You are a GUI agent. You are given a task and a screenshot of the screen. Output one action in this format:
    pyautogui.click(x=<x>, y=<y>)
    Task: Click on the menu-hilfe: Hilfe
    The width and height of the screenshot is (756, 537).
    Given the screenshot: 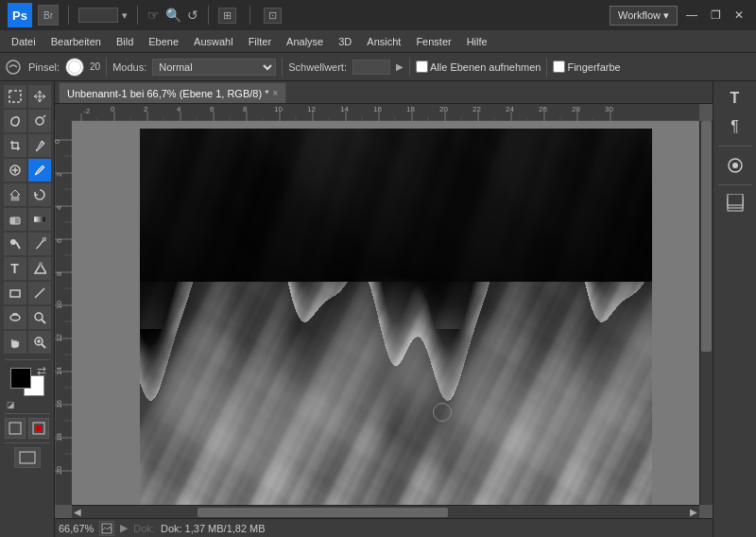 What is the action you would take?
    pyautogui.click(x=477, y=42)
    